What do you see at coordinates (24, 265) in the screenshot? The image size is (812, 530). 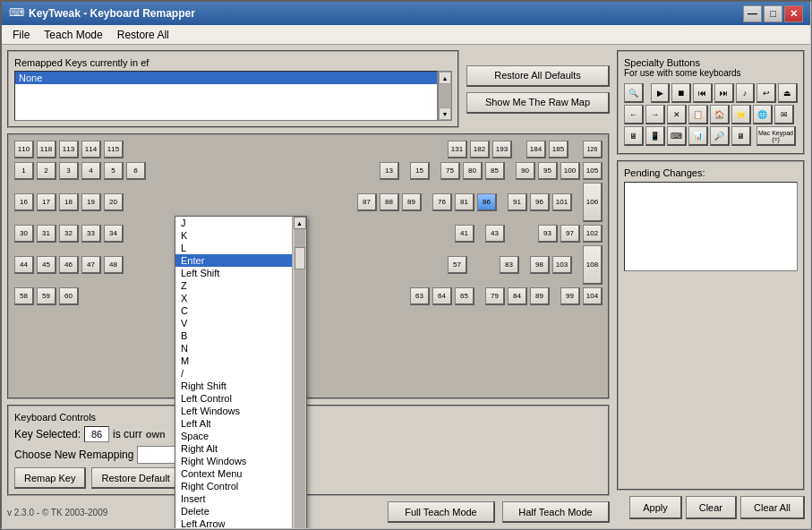 I see `key-44: 44` at bounding box center [24, 265].